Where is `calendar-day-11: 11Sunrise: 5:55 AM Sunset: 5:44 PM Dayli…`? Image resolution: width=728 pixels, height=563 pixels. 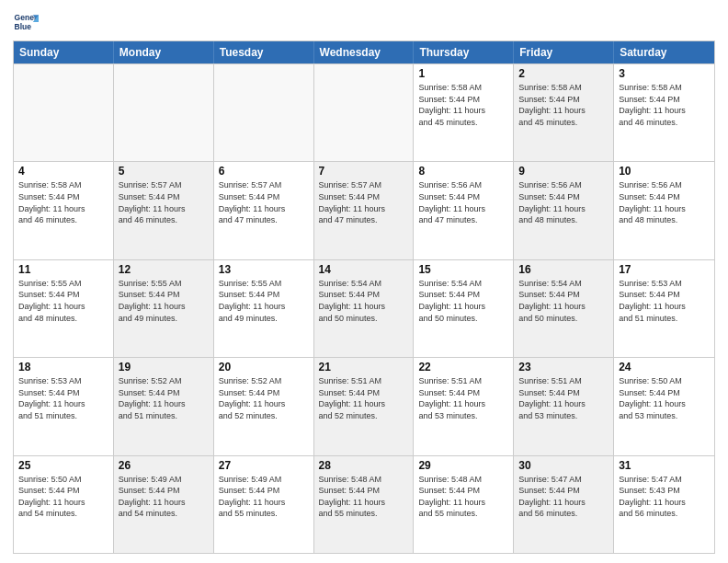 calendar-day-11: 11Sunrise: 5:55 AM Sunset: 5:44 PM Dayli… is located at coordinates (64, 309).